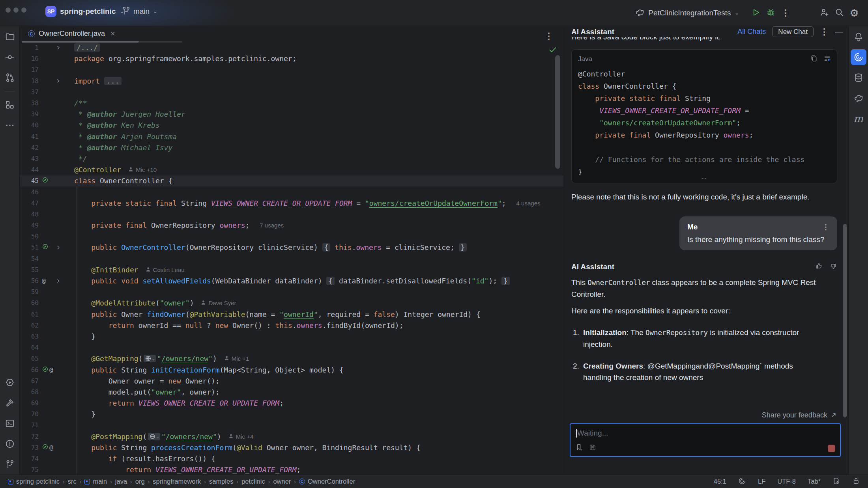 This screenshot has height=488, width=868. Describe the element at coordinates (292, 203) in the screenshot. I see `code-line-47: 47 private static final String VIEWS_OWN…` at that location.